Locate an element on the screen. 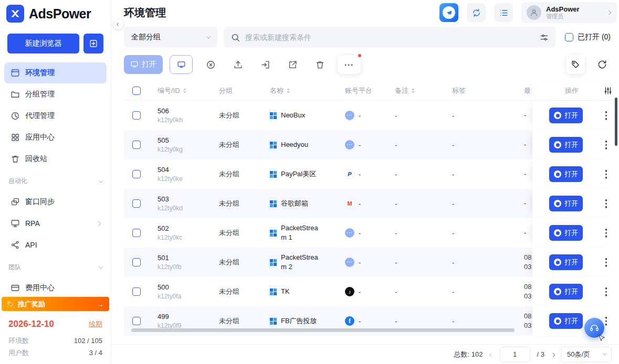 Image resolution: width=619 pixels, height=364 pixels. column-note: 备注 is located at coordinates (418, 90).